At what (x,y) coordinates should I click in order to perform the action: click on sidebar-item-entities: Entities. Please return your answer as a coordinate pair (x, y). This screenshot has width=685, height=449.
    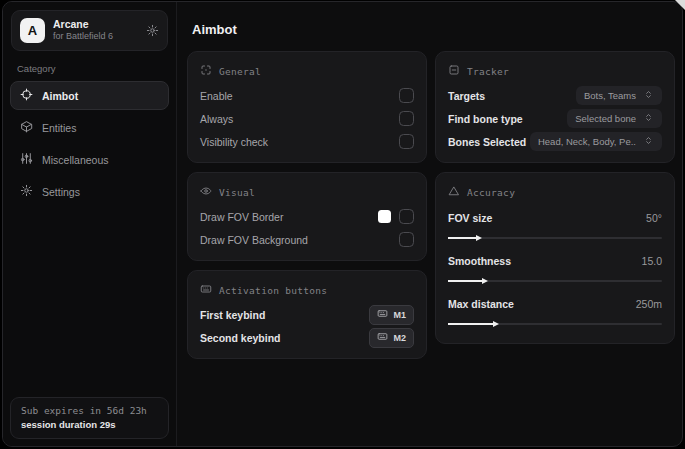
    Looking at the image, I should click on (90, 128).